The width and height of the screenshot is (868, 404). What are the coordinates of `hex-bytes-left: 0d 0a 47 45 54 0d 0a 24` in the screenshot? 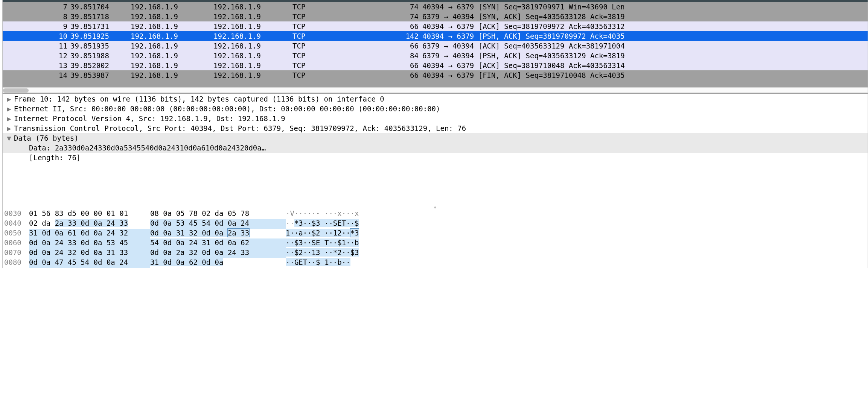 It's located at (90, 263).